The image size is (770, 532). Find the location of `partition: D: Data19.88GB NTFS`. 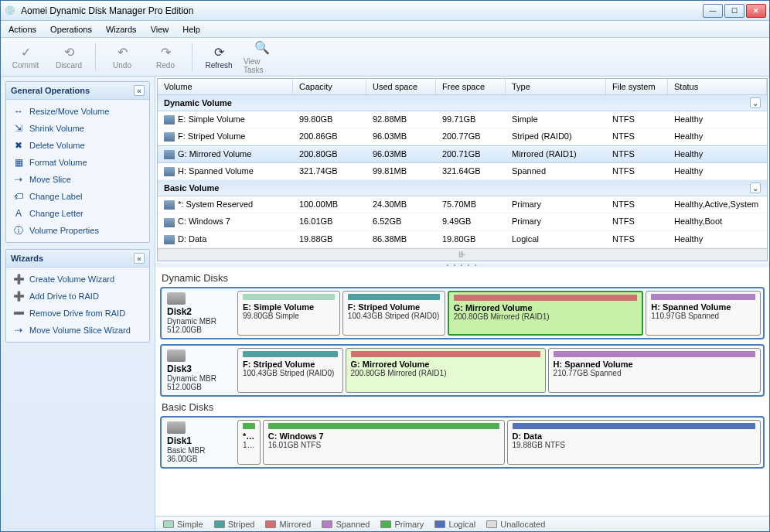

partition: D: Data19.88GB NTFS is located at coordinates (634, 442).